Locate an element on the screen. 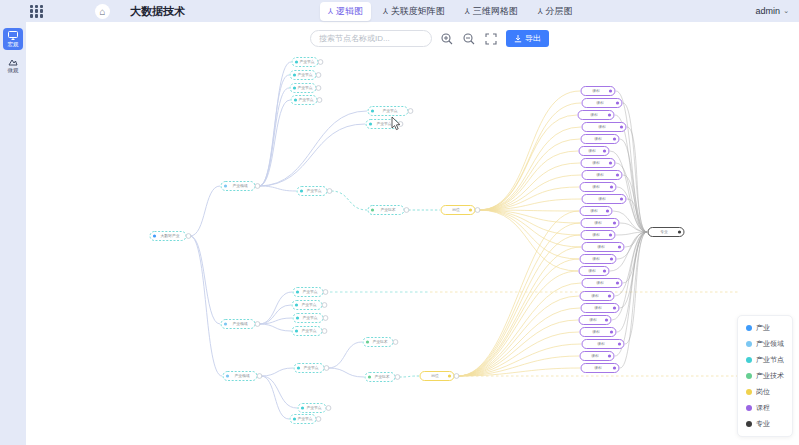 This screenshot has height=445, width=799. graph-node-industry: 大数据产业 is located at coordinates (170, 236).